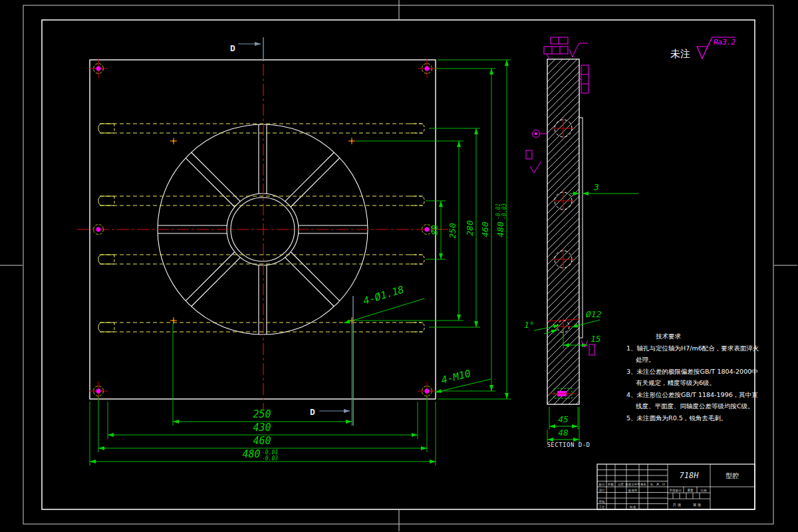 This screenshot has width=798, height=532. I want to click on gdt-frame-right, so click(584, 79).